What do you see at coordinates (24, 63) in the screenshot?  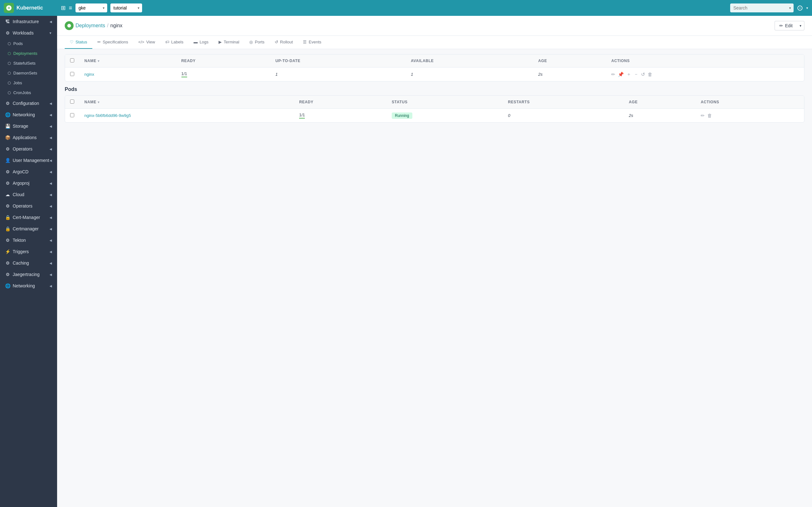 I see `sidebar-label-statefulsets: StatefulSets` at bounding box center [24, 63].